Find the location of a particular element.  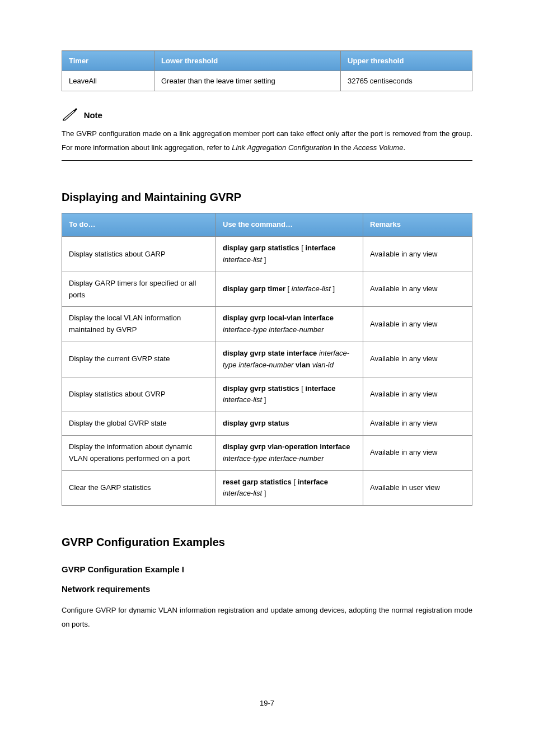

heading-config-examples: GVRP Configuration Examples is located at coordinates (267, 542).